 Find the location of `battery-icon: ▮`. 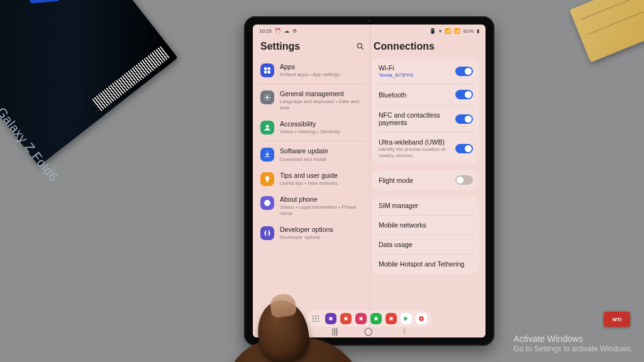

battery-icon: ▮ is located at coordinates (478, 31).